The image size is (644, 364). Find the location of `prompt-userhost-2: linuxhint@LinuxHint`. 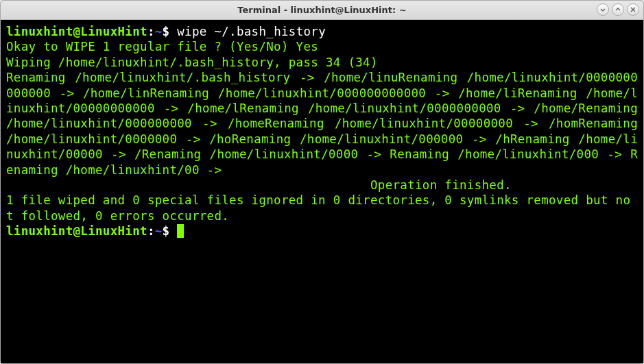

prompt-userhost-2: linuxhint@LinuxHint is located at coordinates (77, 231).